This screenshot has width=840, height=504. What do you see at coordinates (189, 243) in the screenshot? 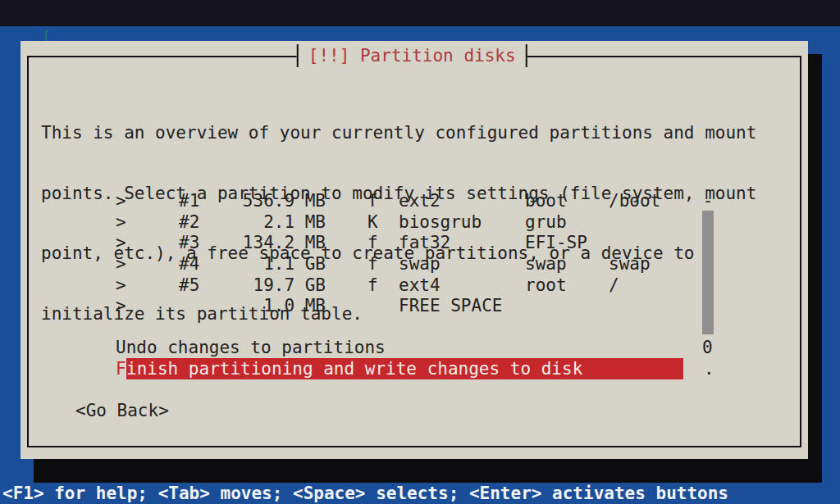
I see `partition-number: #3` at bounding box center [189, 243].